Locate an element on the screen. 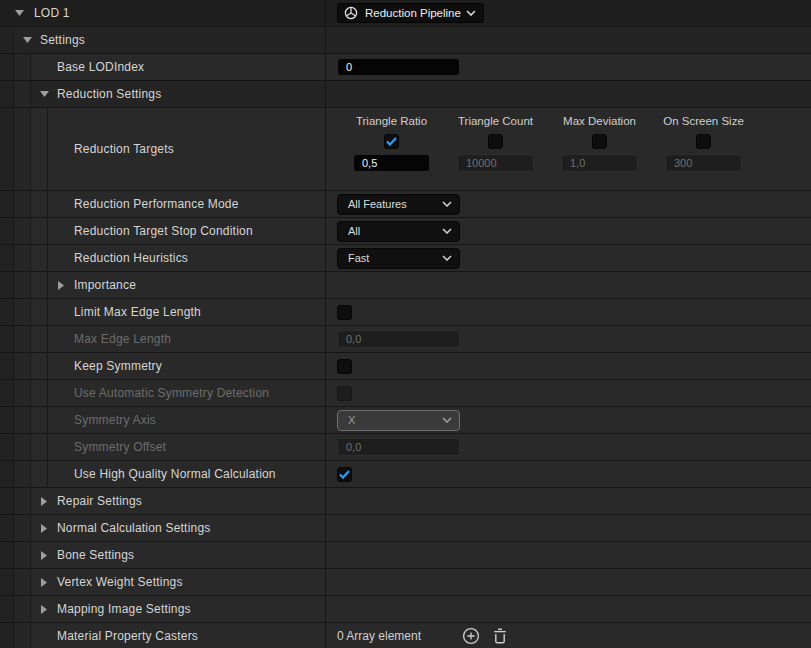 The height and width of the screenshot is (648, 811). performance-mode-value: All Features is located at coordinates (395, 204).